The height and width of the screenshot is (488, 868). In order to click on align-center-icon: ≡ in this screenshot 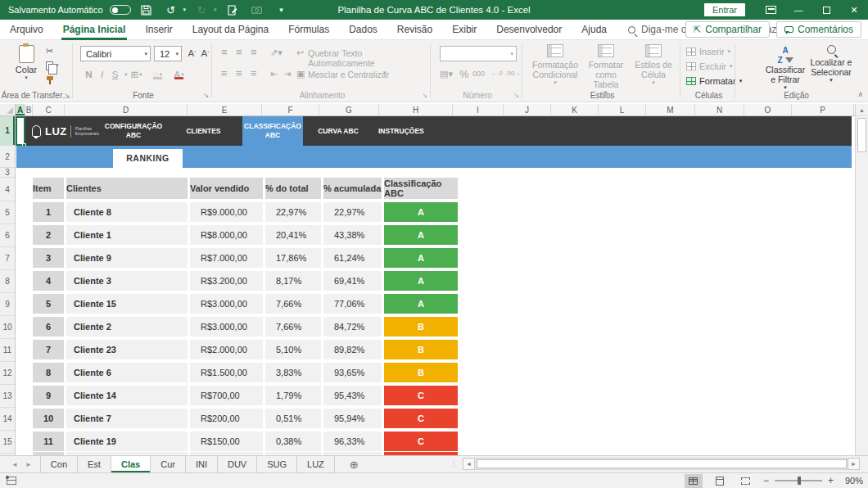, I will do `click(239, 74)`.